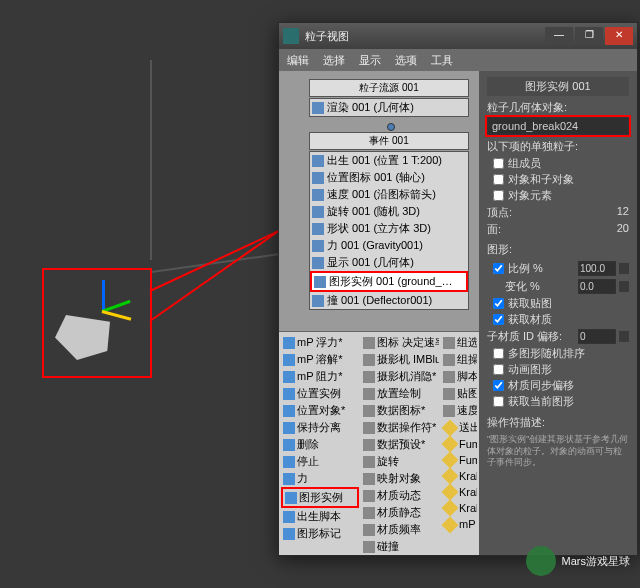 The image size is (640, 588). What do you see at coordinates (561, 180) in the screenshot?
I see `chk-obj-children: 对象和子对象` at bounding box center [561, 180].